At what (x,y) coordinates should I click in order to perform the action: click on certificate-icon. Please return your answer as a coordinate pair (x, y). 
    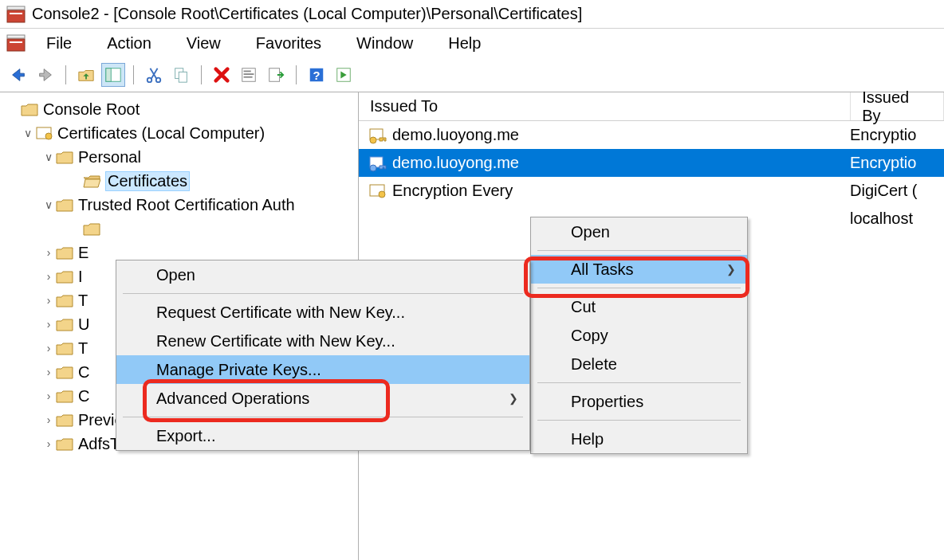
    Looking at the image, I should click on (378, 191).